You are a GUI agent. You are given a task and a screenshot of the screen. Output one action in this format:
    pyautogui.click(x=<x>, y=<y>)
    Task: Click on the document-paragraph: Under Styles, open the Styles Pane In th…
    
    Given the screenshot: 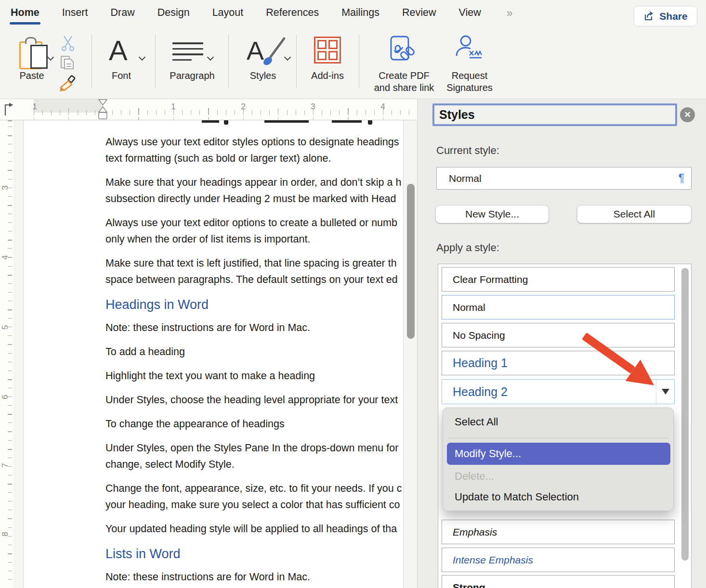 What is the action you would take?
    pyautogui.click(x=254, y=456)
    